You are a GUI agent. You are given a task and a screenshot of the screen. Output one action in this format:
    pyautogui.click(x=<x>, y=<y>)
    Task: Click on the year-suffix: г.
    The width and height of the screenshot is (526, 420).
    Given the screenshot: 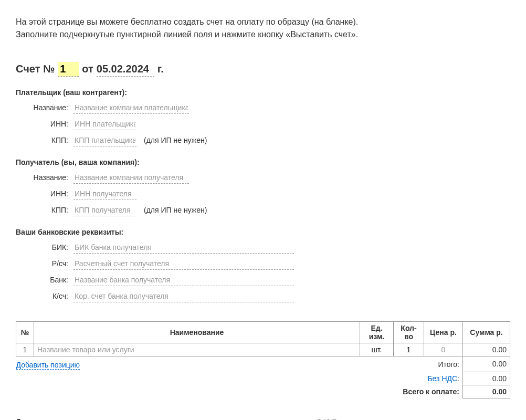 What is the action you would take?
    pyautogui.click(x=161, y=69)
    